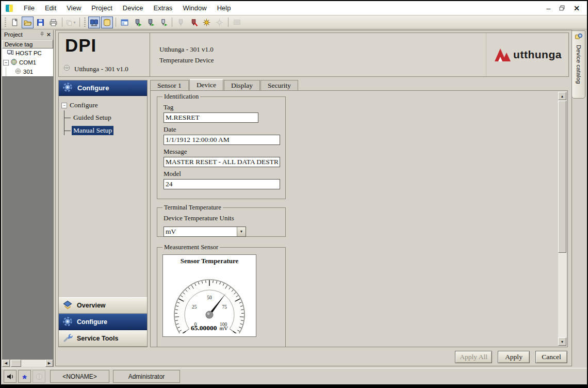  What do you see at coordinates (28, 62) in the screenshot?
I see `tree-item-label: COM1` at bounding box center [28, 62].